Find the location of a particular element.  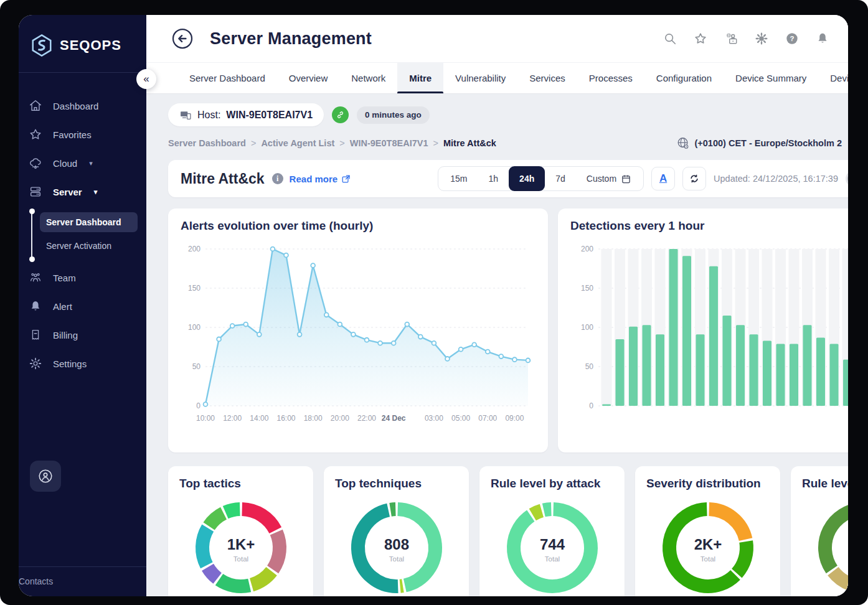

sidebar-item-alert: Alert is located at coordinates (82, 306).